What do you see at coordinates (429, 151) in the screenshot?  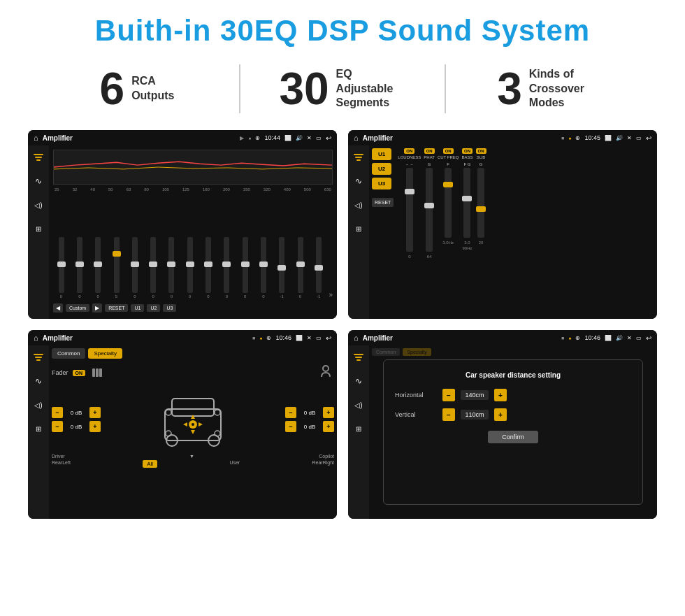 I see `amp-on-phat: ON` at bounding box center [429, 151].